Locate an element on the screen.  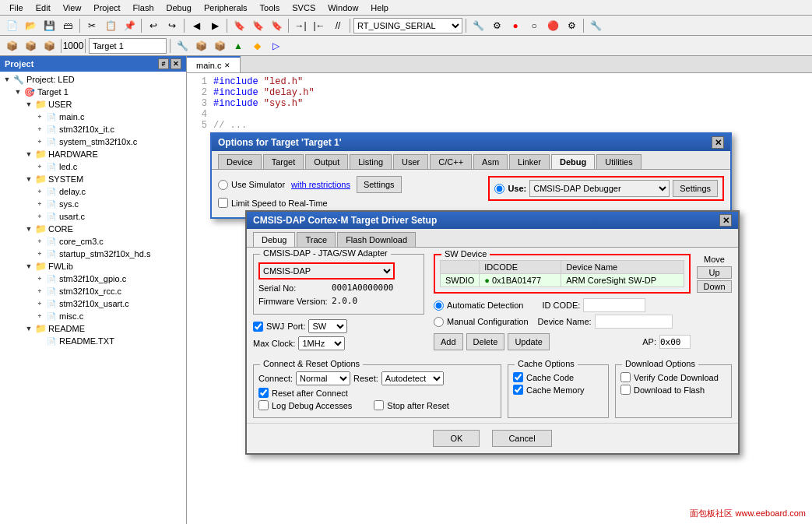
nav-back-btn: ◀ is located at coordinates (196, 26).